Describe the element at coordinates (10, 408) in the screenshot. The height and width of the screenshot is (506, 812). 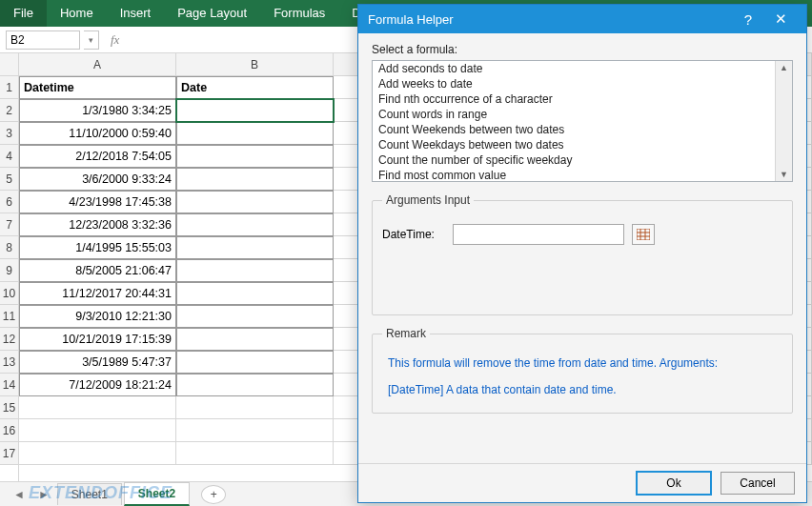
I see `row-header: 15` at that location.